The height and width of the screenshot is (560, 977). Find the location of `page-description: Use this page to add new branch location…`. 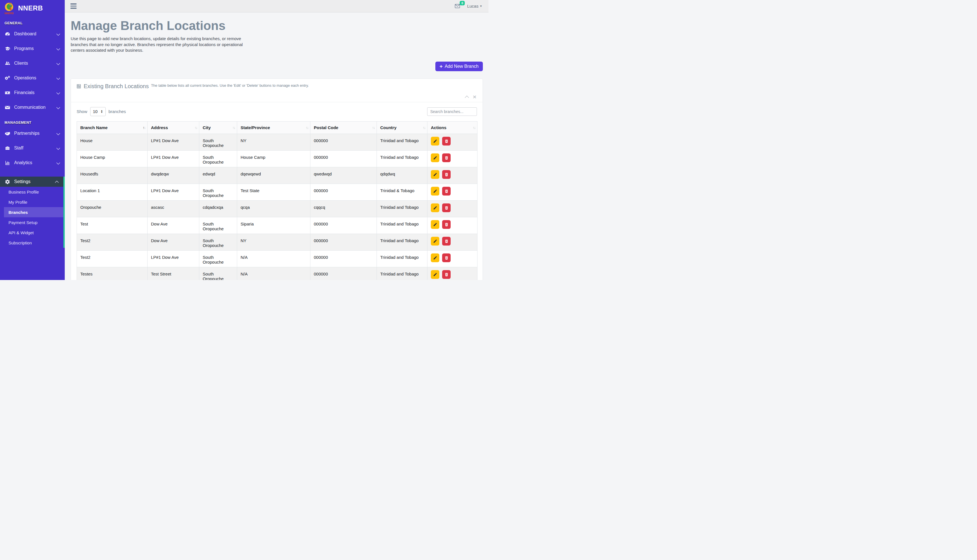

page-description: Use this page to add new branch location… is located at coordinates (160, 45).